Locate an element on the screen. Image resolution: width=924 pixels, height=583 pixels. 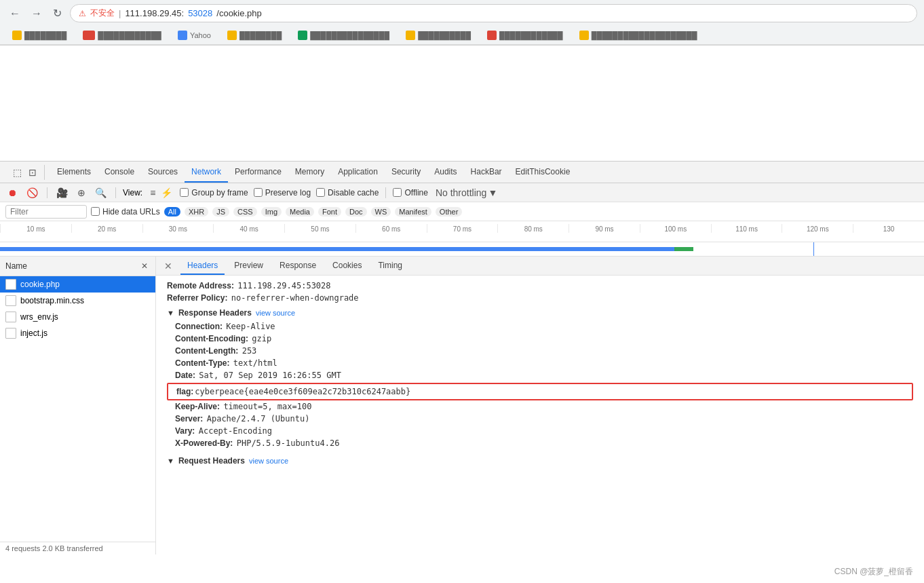
status-bar: 4 requests 2.0 KB transferred is located at coordinates (77, 548).